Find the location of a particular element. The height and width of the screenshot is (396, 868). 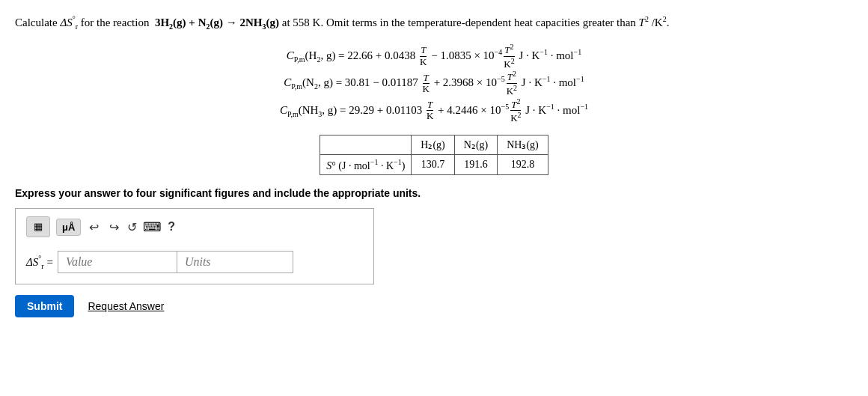

delta-s-symbol: ΔS°r is located at coordinates (69, 22).